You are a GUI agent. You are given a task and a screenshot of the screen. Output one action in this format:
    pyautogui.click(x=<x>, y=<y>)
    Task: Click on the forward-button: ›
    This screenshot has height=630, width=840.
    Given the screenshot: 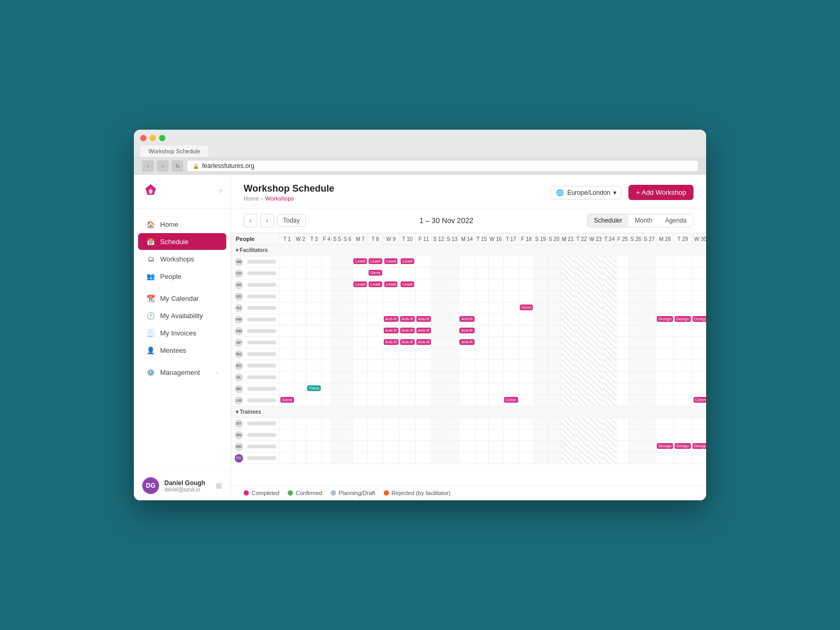 What is the action you would take?
    pyautogui.click(x=163, y=166)
    